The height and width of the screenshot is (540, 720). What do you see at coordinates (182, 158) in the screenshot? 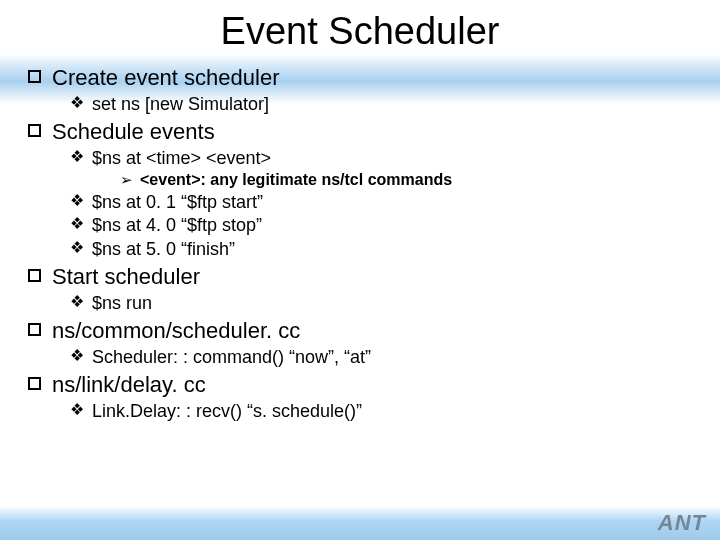
I see `bullet-text: $ns at <time> <event>` at bounding box center [182, 158].